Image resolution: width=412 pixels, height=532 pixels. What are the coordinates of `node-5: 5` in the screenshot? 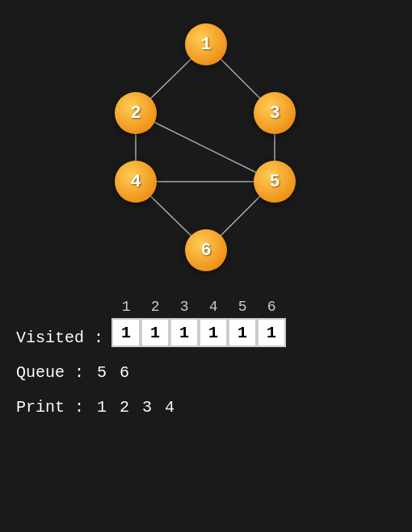 It's located at (275, 182).